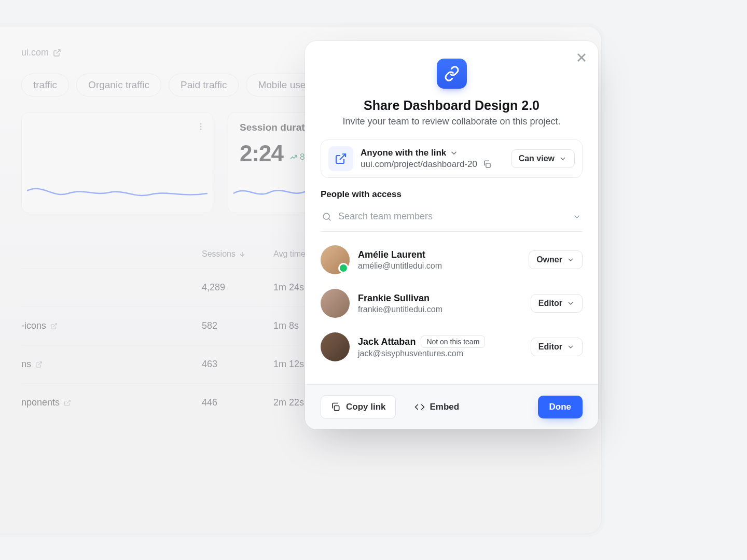 The width and height of the screenshot is (747, 560). I want to click on metric-card, so click(117, 163).